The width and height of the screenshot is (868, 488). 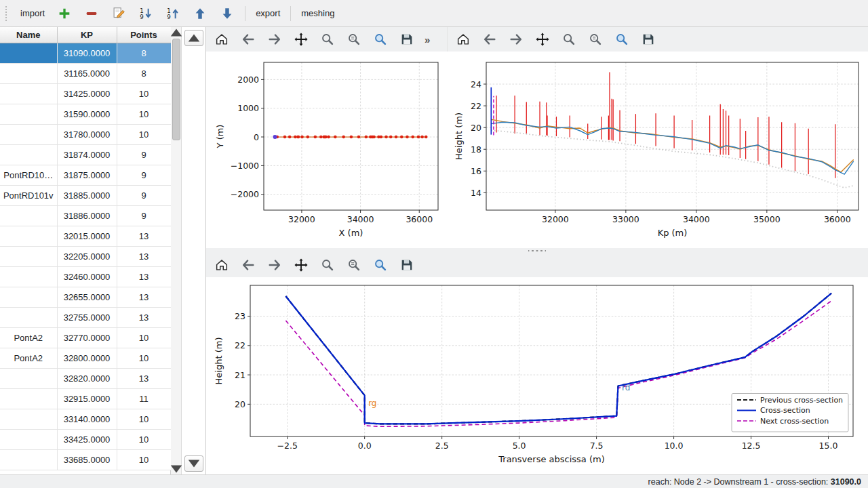 I want to click on cell-kp: 33685.0000, so click(x=87, y=460).